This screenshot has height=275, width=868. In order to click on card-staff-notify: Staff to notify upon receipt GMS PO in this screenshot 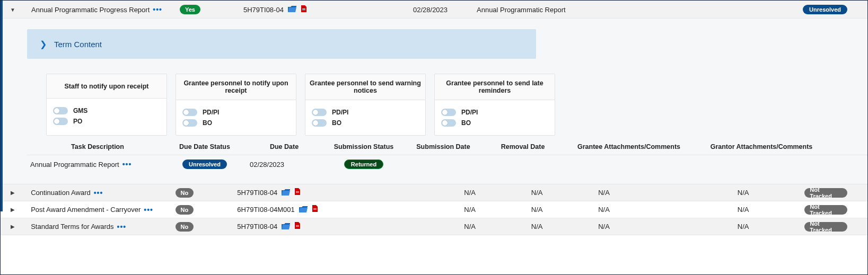, I will do `click(107, 105)`.